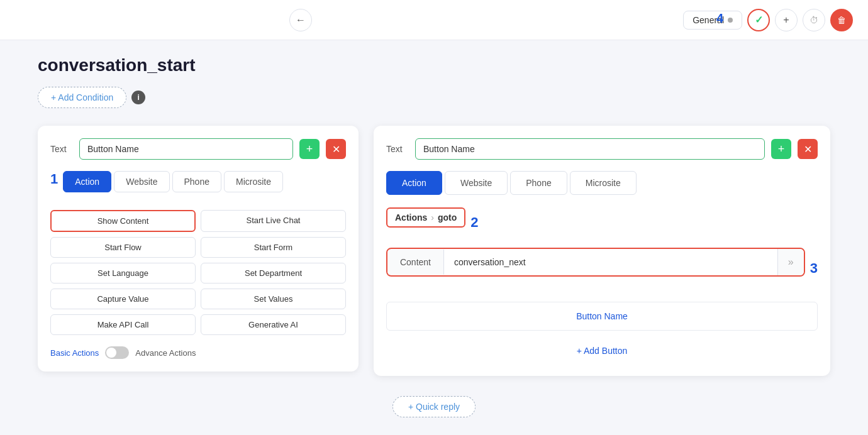  What do you see at coordinates (434, 65) in the screenshot?
I see `page-title: conversation_start` at bounding box center [434, 65].